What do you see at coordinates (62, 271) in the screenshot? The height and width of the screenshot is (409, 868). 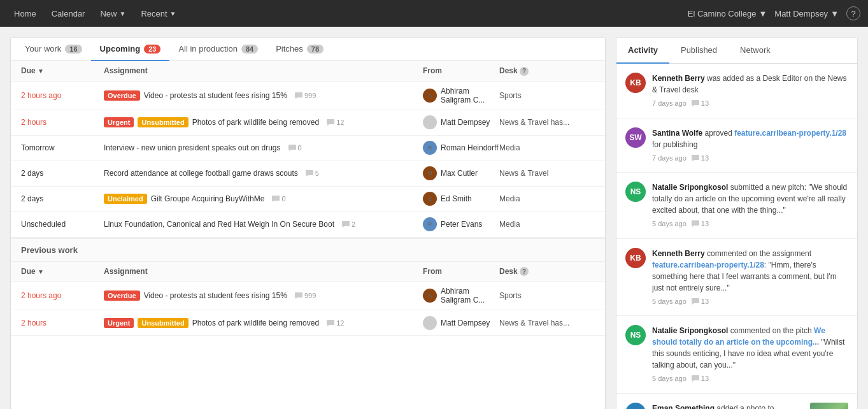 I see `col-due-2: Due ▼` at bounding box center [62, 271].